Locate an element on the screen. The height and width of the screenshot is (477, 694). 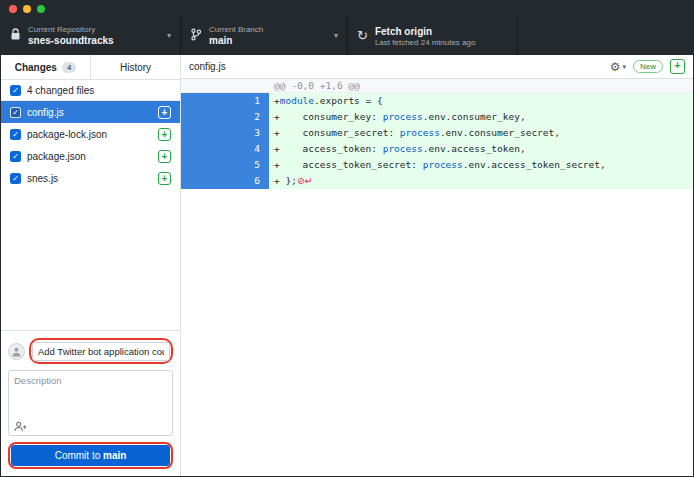
tab-history: History is located at coordinates (136, 67).